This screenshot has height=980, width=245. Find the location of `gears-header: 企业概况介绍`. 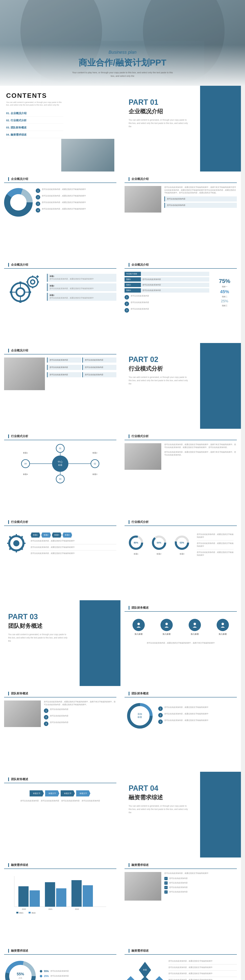

gears-header: 企业概况介绍 is located at coordinates (60, 265).